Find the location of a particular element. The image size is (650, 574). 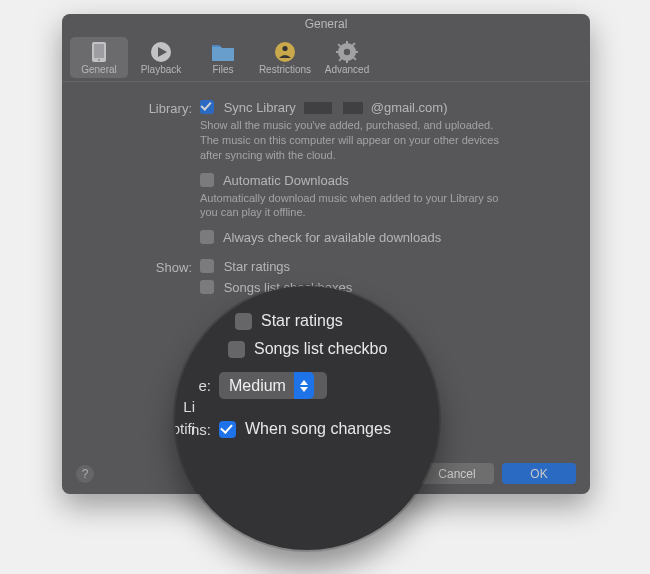

songs-checkboxes-checkbox-zoom is located at coordinates (236, 350).